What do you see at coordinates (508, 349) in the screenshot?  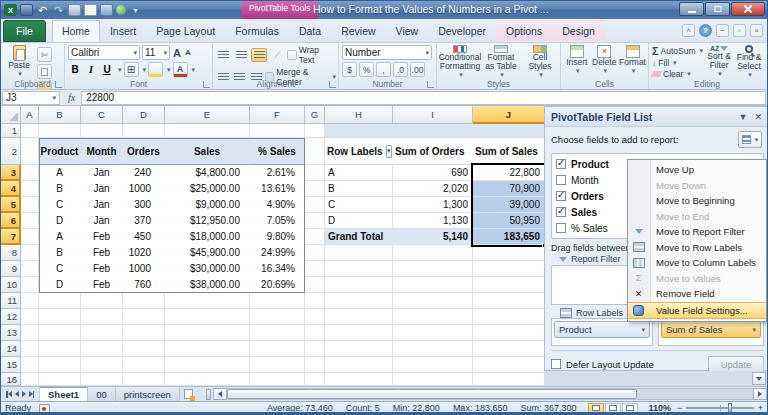 I see `cell-J14` at bounding box center [508, 349].